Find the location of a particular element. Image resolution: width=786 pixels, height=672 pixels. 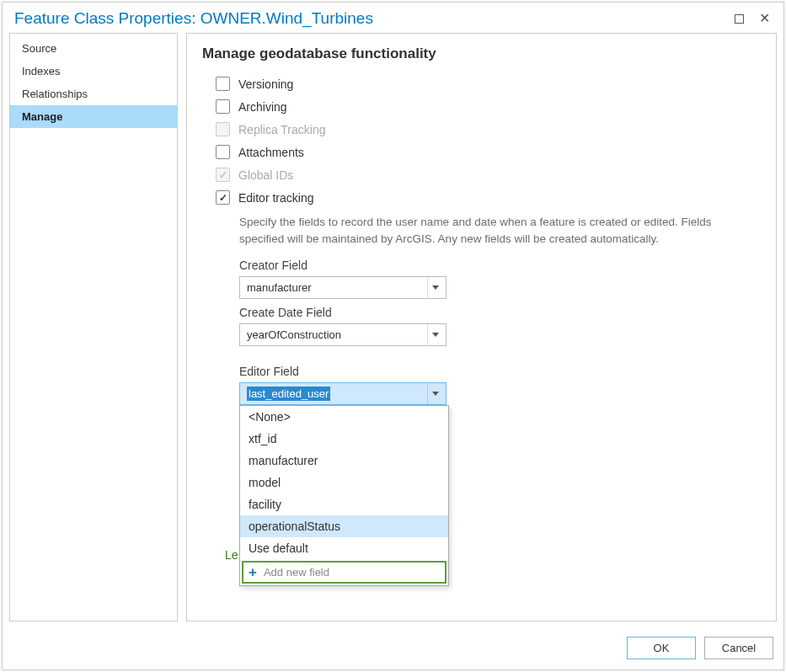

editor-field-block: Editor Field last_edited_user Le <None> … is located at coordinates (482, 383).